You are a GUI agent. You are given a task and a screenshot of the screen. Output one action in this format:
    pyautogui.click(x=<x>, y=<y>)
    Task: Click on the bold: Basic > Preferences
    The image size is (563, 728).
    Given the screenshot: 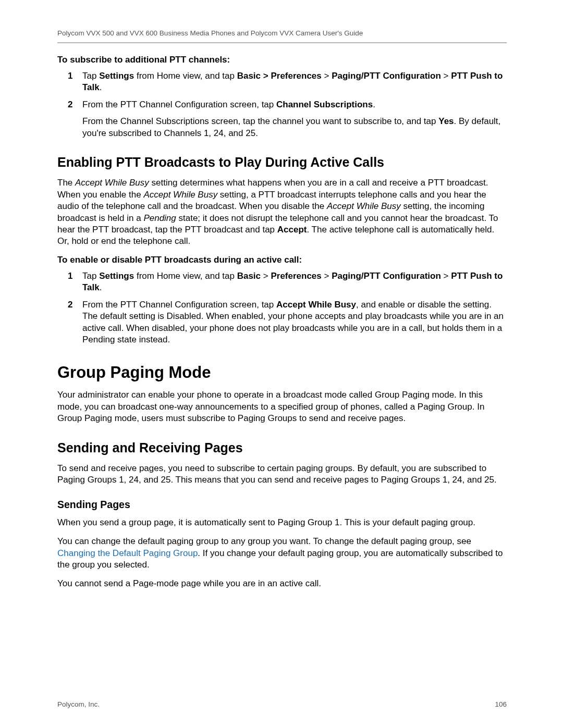 What is the action you would take?
    pyautogui.click(x=279, y=76)
    